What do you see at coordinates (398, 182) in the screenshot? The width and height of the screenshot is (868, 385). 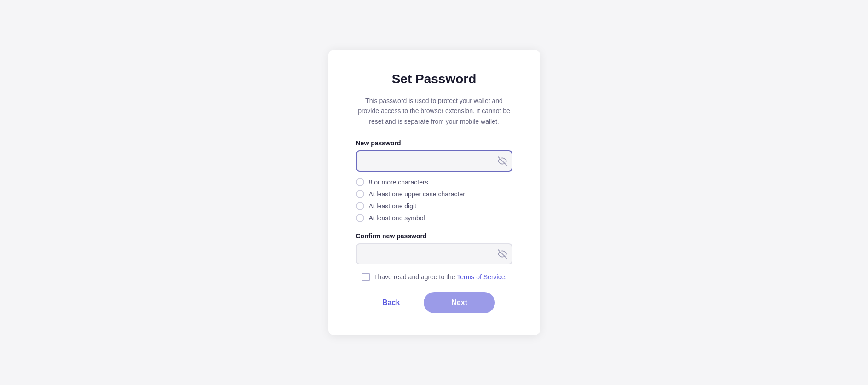 I see `req-length-text: 8 or more characters` at bounding box center [398, 182].